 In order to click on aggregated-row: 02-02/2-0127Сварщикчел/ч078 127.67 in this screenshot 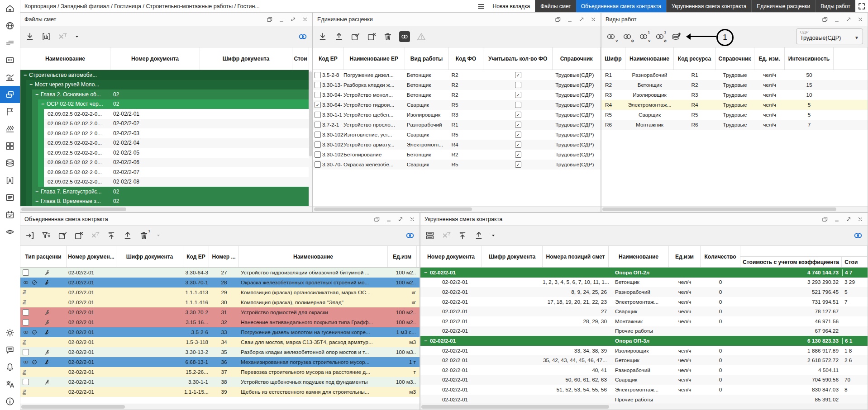, I will do `click(644, 311)`.